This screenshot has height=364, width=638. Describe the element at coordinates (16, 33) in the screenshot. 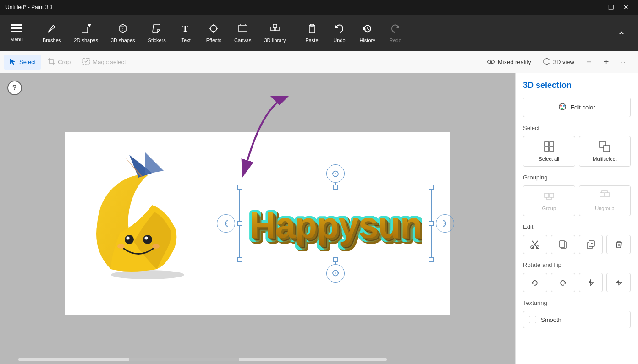

I see `toolbar-menu: Menu` at that location.